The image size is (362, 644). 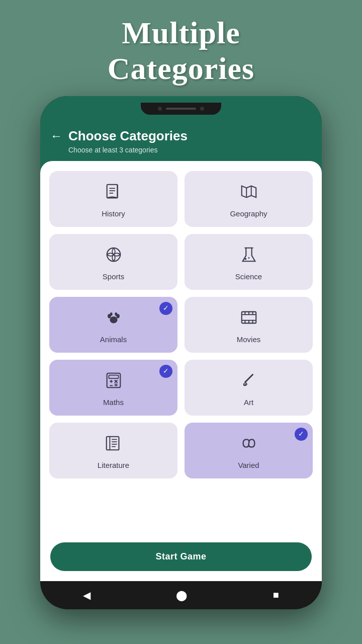 What do you see at coordinates (86, 595) in the screenshot?
I see `back-nav-icon: ◀` at bounding box center [86, 595].